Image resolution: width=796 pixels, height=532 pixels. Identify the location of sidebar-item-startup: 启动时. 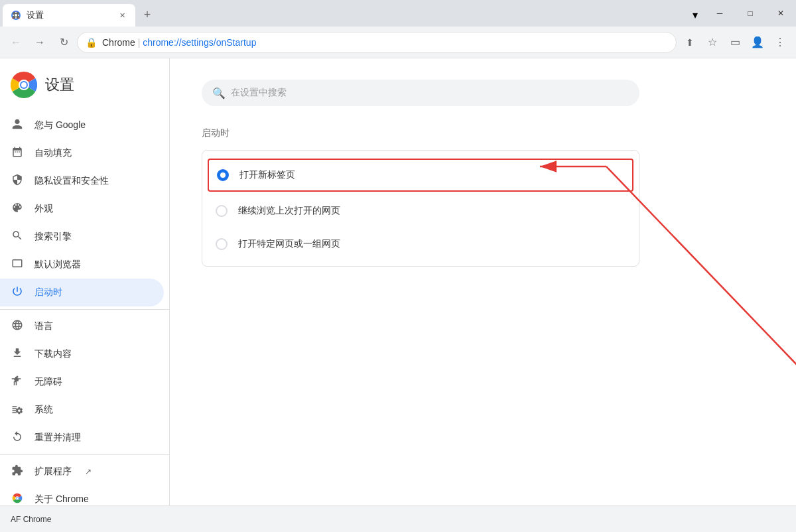
(82, 293).